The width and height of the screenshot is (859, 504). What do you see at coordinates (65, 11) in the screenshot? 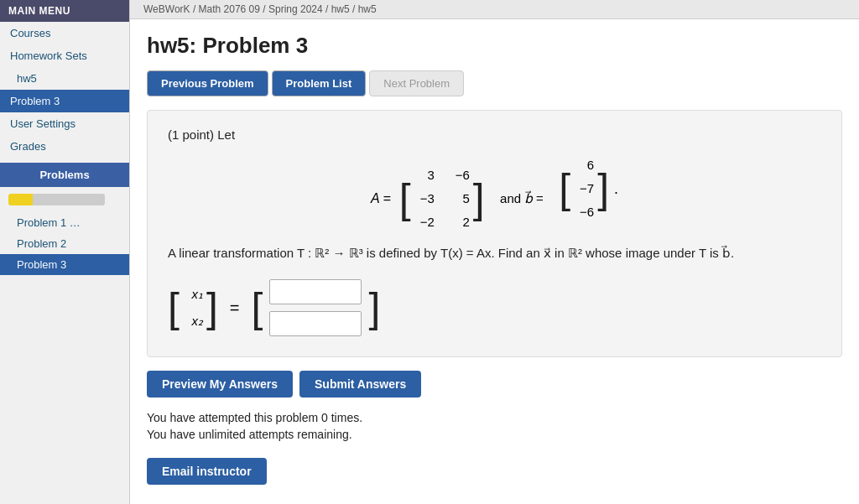
I see `sidebar-header: MAIN MENU` at bounding box center [65, 11].